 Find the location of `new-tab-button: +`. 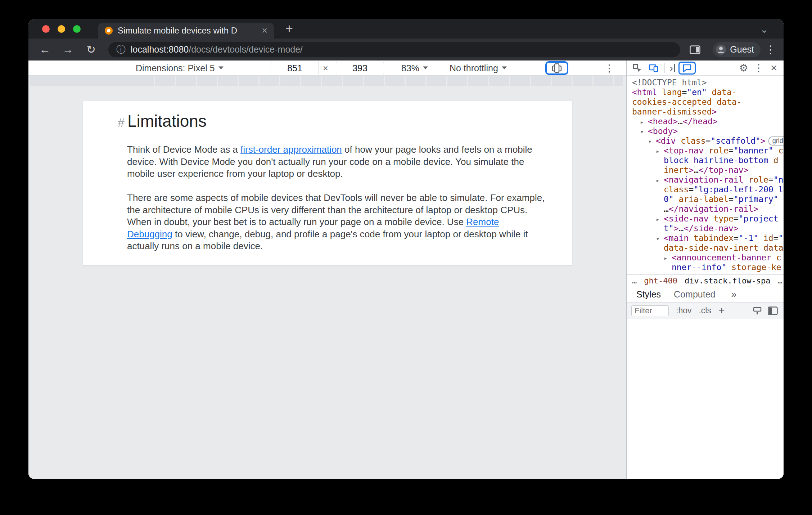

new-tab-button: + is located at coordinates (289, 29).